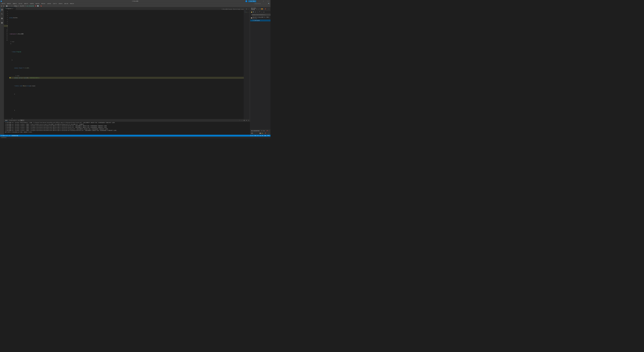 The image size is (644, 352). I want to click on code-line-10: {, so click(126, 94).